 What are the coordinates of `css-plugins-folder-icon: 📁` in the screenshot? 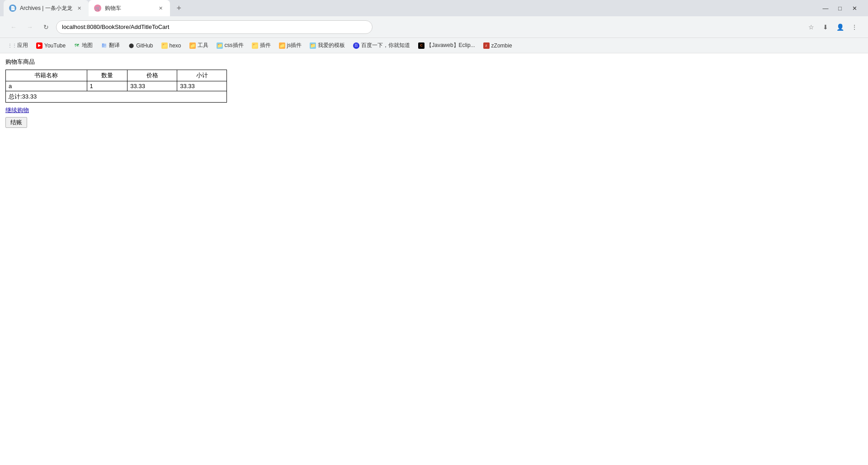 It's located at (220, 46).